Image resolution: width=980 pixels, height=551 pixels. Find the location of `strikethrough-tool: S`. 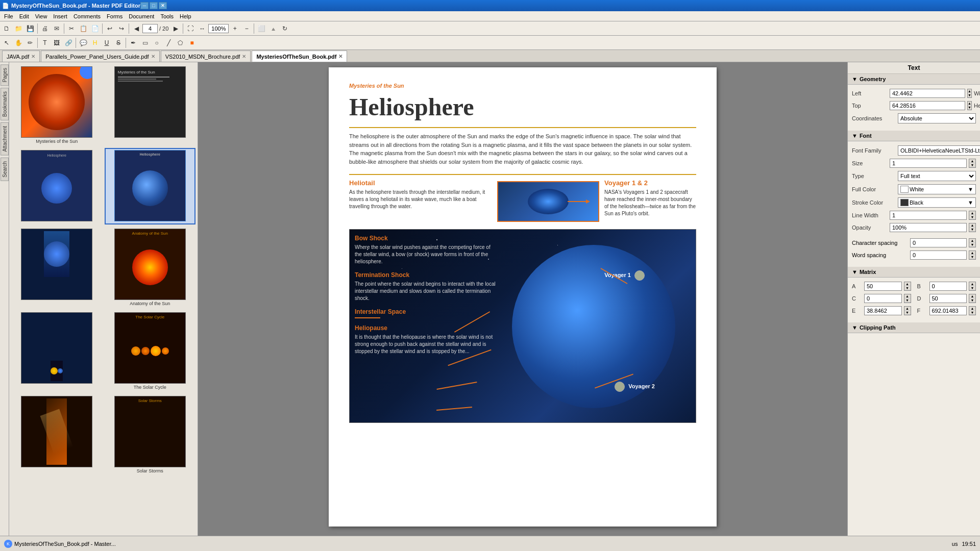

strikethrough-tool: S is located at coordinates (118, 43).